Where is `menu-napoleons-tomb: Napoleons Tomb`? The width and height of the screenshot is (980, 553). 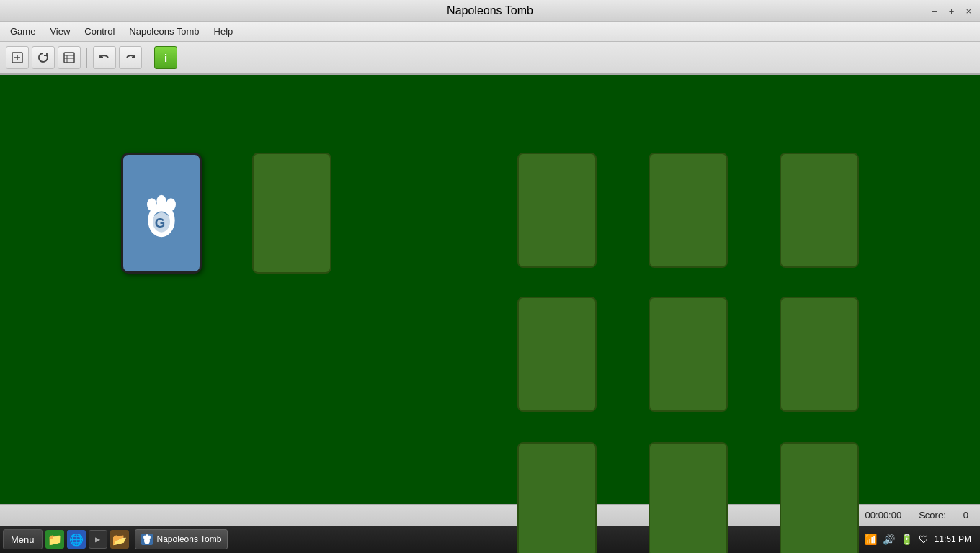
menu-napoleons-tomb: Napoleons Tomb is located at coordinates (164, 32).